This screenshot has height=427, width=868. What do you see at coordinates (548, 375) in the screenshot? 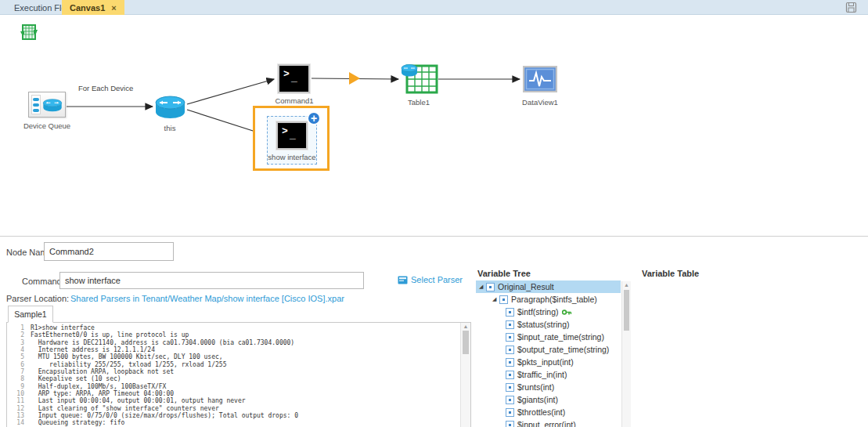
I see `tree-item: $traffic_in(int)` at bounding box center [548, 375].